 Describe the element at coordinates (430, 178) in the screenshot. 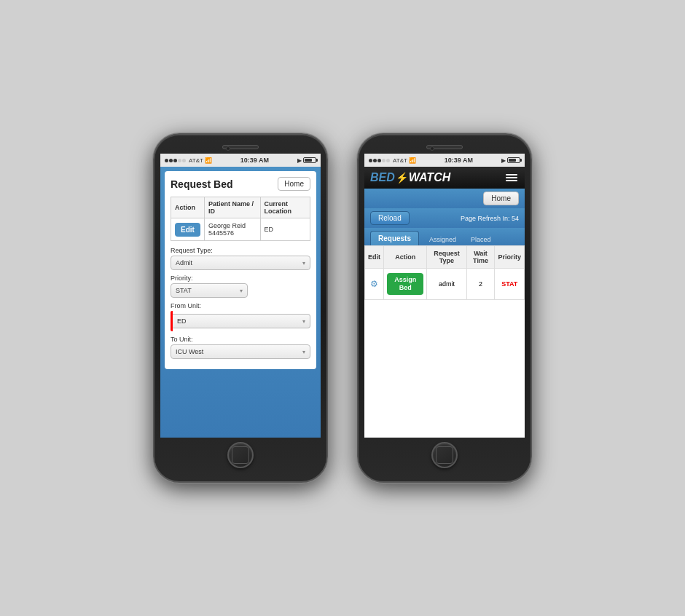

I see `logo-watch: WATCH` at that location.